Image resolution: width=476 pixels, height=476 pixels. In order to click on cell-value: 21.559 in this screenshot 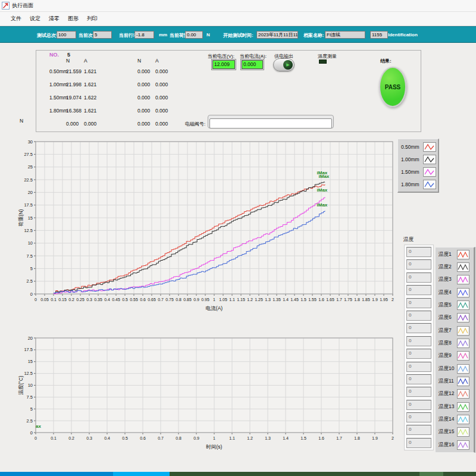, I will do `click(75, 71)`.